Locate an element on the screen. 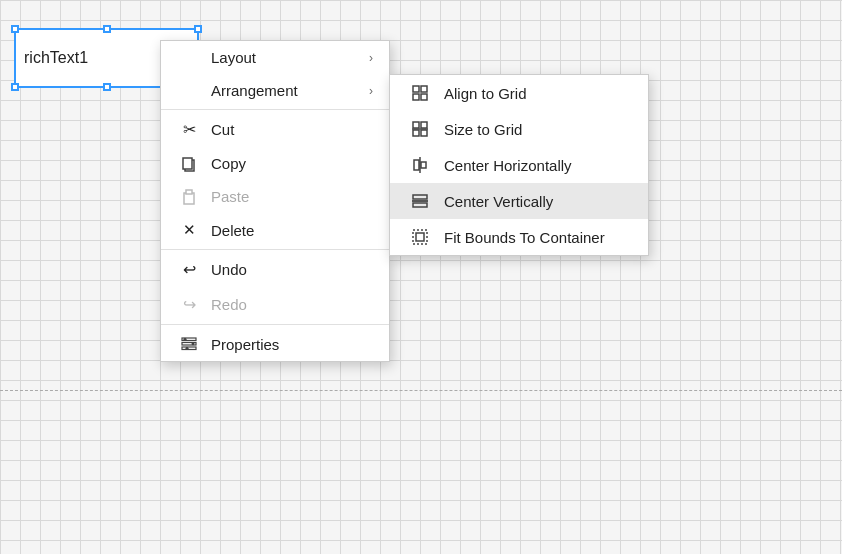 This screenshot has height=554, width=842. align-to-grid-label: Align to Grid is located at coordinates (538, 94).